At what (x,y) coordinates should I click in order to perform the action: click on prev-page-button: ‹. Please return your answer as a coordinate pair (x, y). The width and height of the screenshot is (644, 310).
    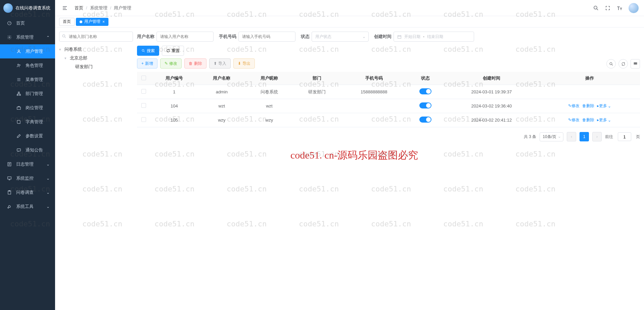
    Looking at the image, I should click on (571, 137).